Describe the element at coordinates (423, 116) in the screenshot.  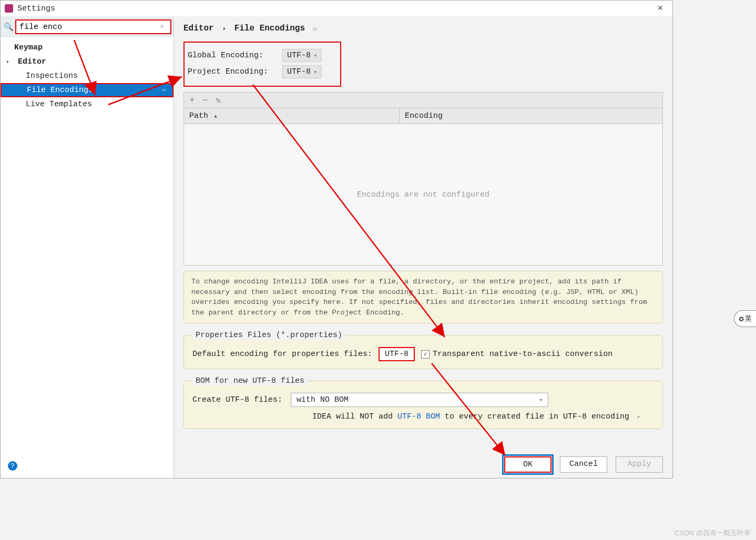
I see `table-header: Path ▲ Encoding` at that location.